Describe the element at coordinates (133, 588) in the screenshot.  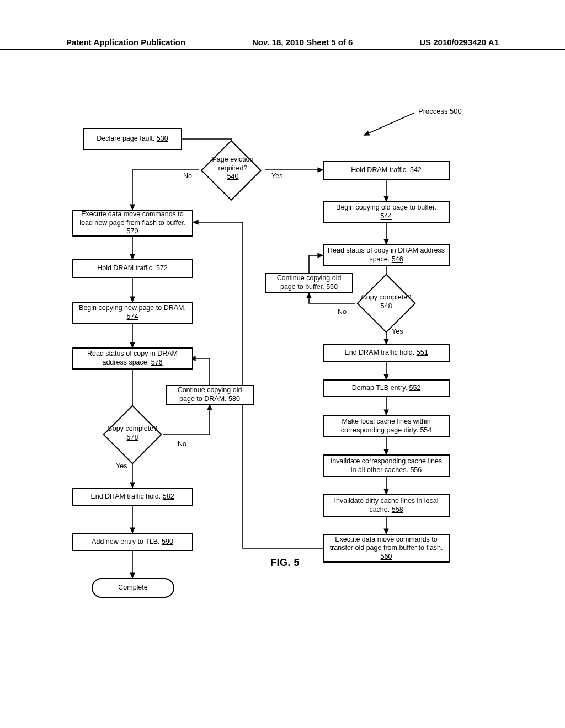
I see `node-complete-text: Complete` at that location.